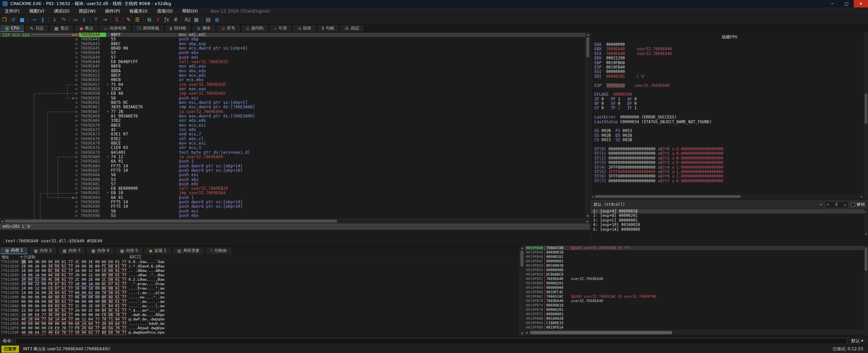 The image size is (868, 353). What do you see at coordinates (117, 20) in the screenshot?
I see `skip-exception-icon: S` at bounding box center [117, 20].